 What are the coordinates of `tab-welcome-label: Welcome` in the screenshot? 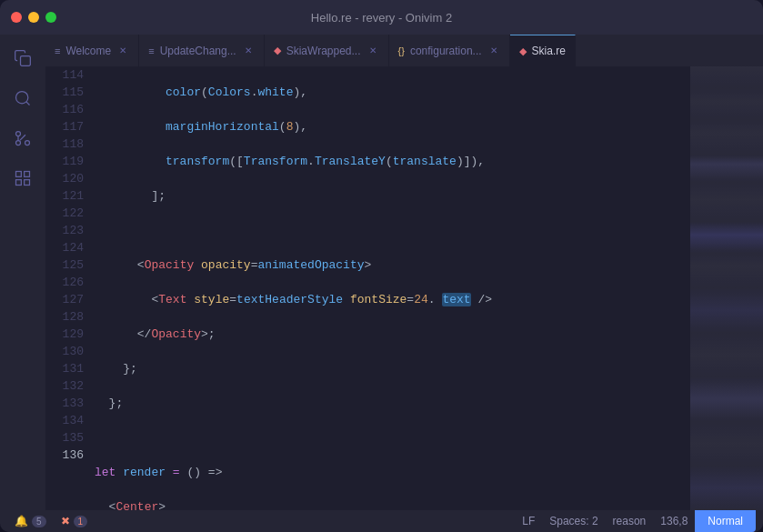 It's located at (88, 51).